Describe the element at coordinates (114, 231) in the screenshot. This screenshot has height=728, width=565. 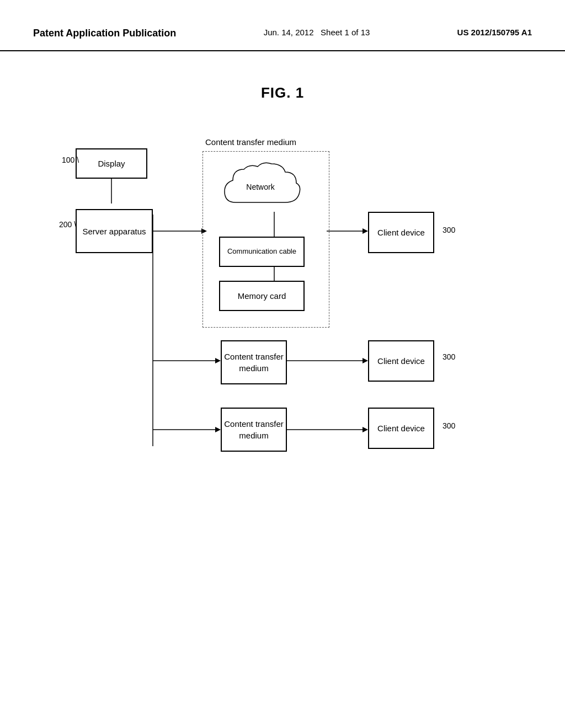
I see `server-box: Server apparatus` at that location.